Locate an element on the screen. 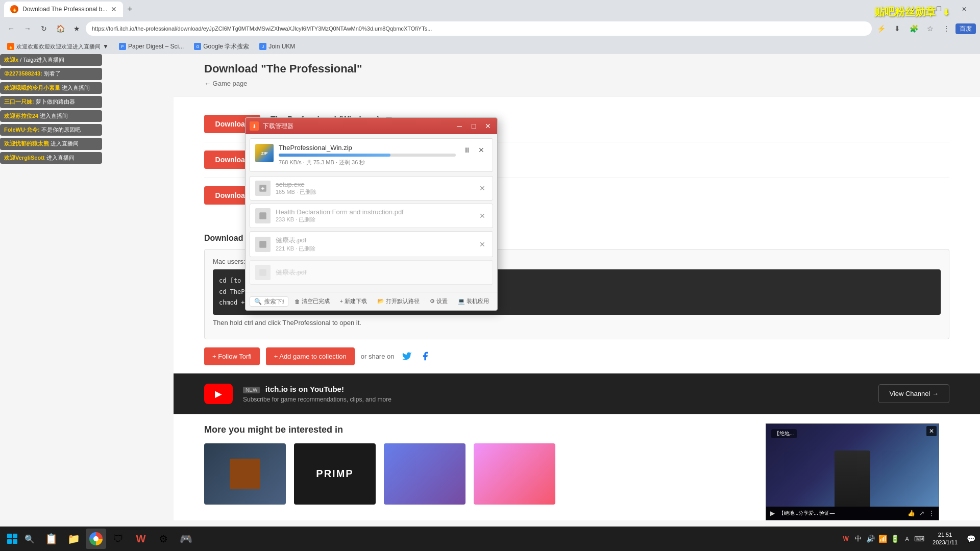 This screenshot has height=551, width=980. video-close-button: ✕ is located at coordinates (932, 431).